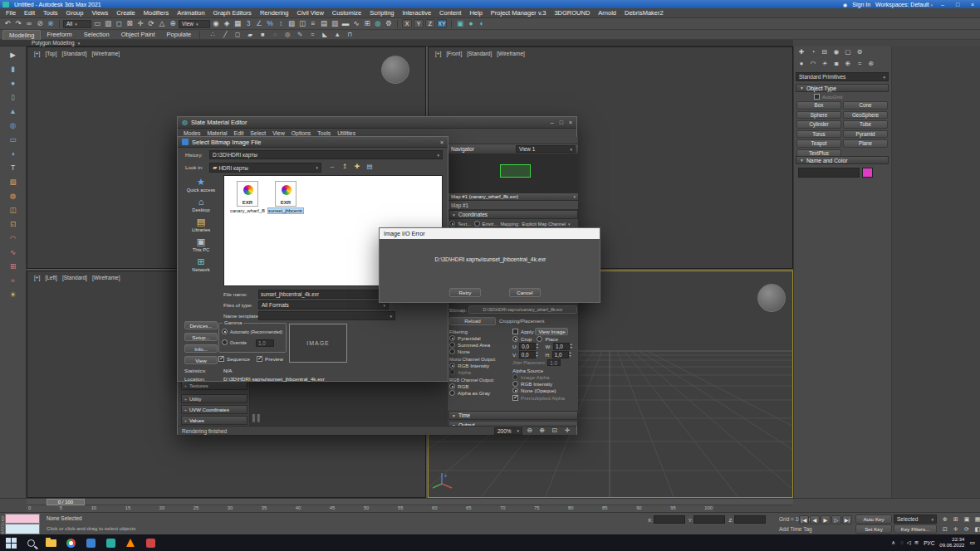 The image size is (980, 551). I want to click on menu-graph-editors: Graph Editors, so click(233, 13).